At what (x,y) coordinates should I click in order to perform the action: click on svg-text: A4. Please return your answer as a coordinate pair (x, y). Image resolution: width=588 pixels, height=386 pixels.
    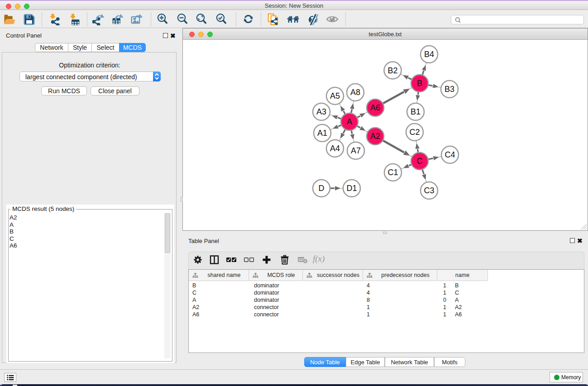
    Looking at the image, I should click on (335, 148).